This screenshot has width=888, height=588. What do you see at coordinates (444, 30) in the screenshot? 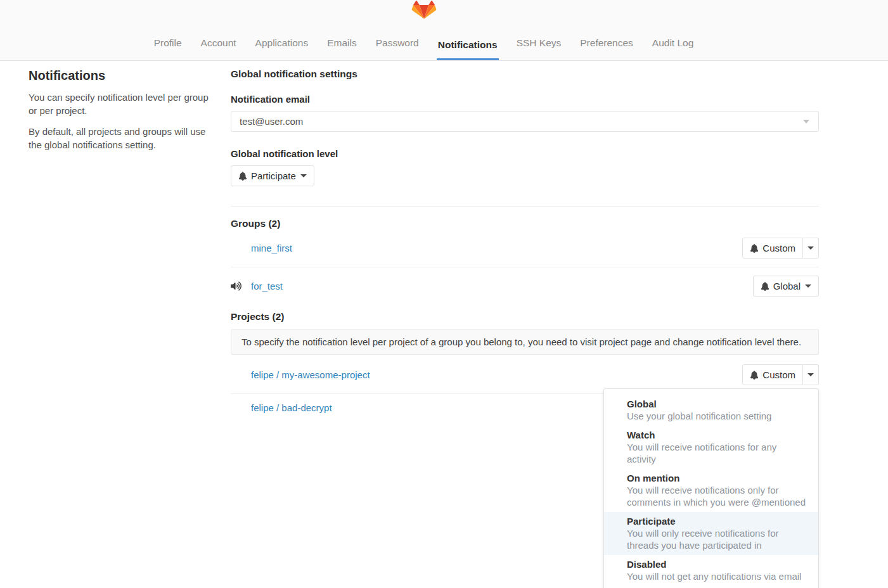
I see `profile-settings-header: Profile Account Applications Emails Pass…` at bounding box center [444, 30].